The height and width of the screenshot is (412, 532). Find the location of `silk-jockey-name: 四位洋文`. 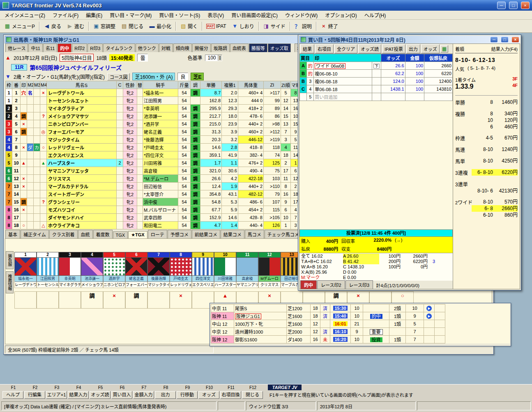

silk-jockey-name: 四位洋文 is located at coordinates (203, 279).